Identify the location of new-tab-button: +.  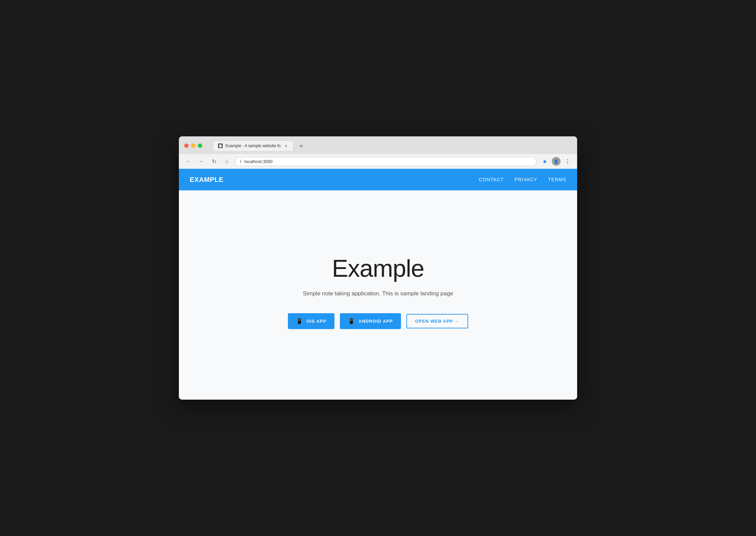
(301, 146).